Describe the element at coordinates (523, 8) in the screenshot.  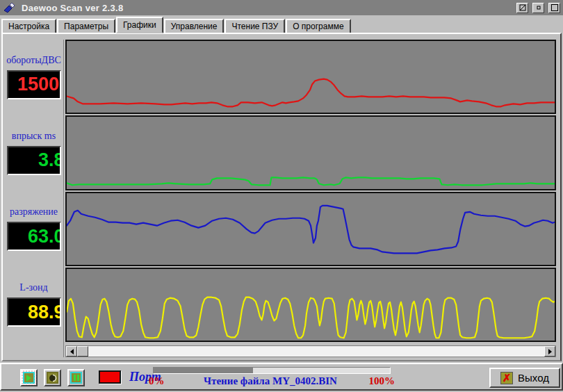
I see `diagonal-box-icon` at that location.